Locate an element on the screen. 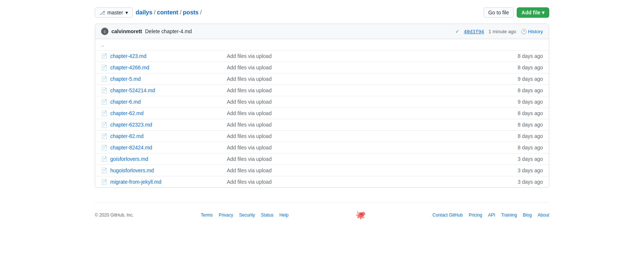 The image size is (644, 273). file-name: chapter-82.md is located at coordinates (166, 136).